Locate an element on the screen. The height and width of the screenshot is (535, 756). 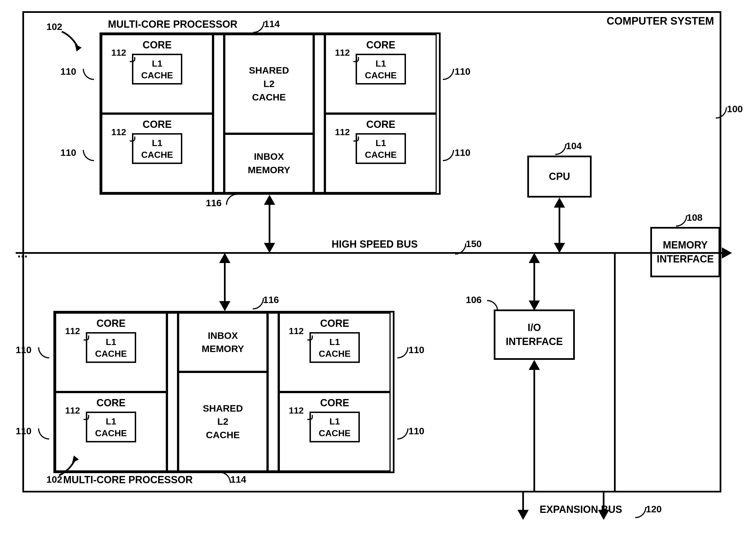
ref-104: 104 is located at coordinates (574, 146).